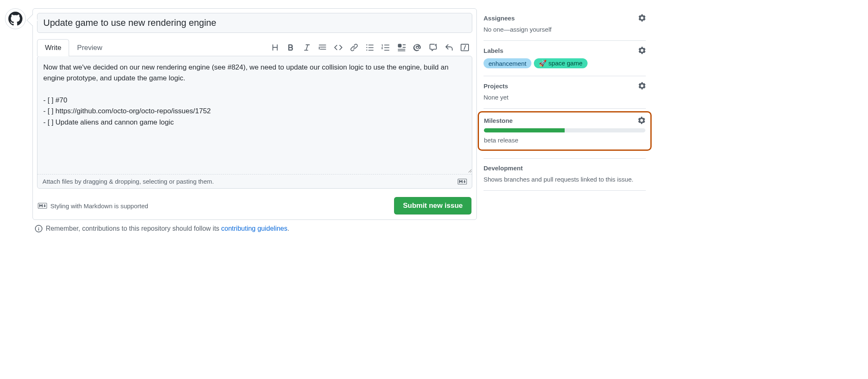  I want to click on assign-yourself-link: assign yourself, so click(531, 29).